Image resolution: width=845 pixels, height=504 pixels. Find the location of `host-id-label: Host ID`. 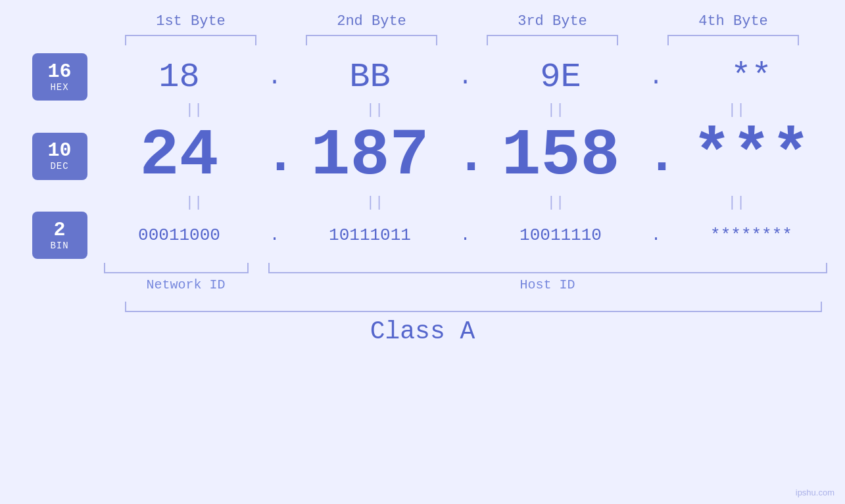

host-id-label: Host ID is located at coordinates (548, 285).